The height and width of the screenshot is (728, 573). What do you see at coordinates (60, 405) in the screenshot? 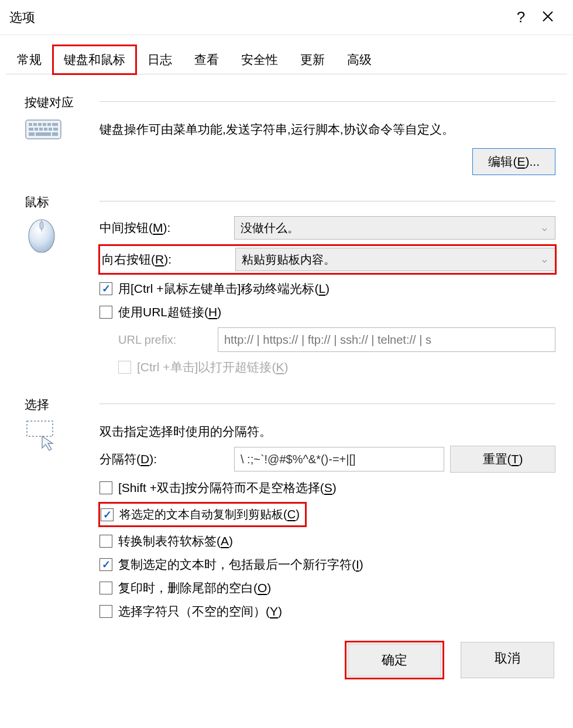
I see `section-select-heading: 选择` at bounding box center [60, 405].